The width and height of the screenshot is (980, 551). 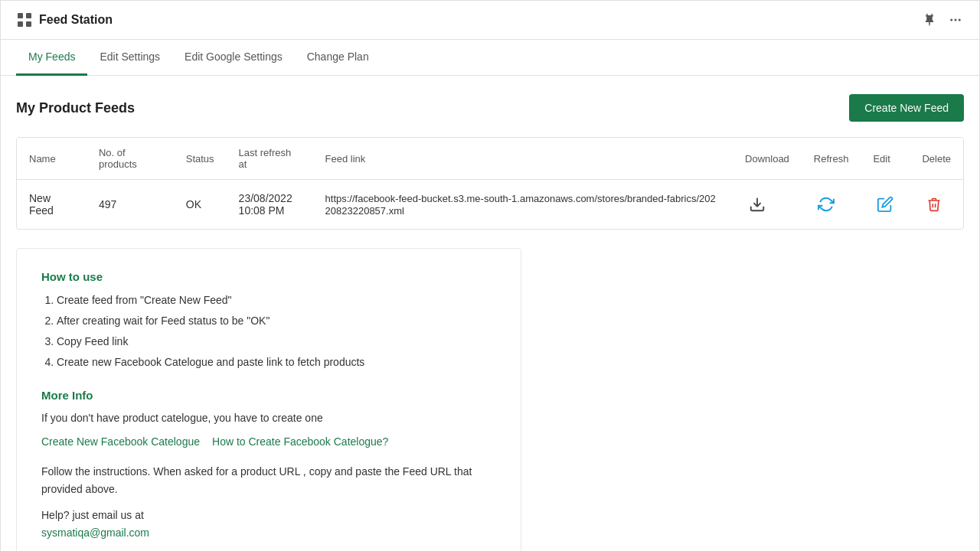 What do you see at coordinates (885, 205) in the screenshot?
I see `feed-edit-cell` at bounding box center [885, 205].